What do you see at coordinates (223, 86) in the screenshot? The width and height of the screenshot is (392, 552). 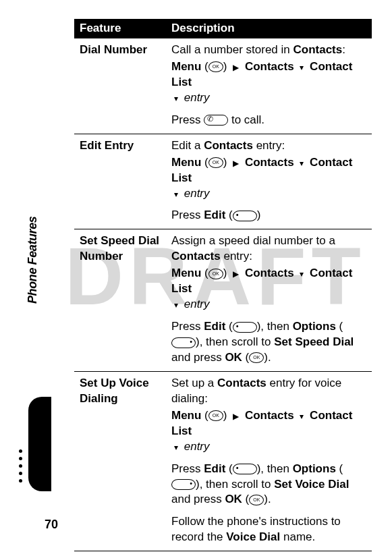 I see `table-row: Dial Number Call a number stored in Cont…` at bounding box center [223, 86].